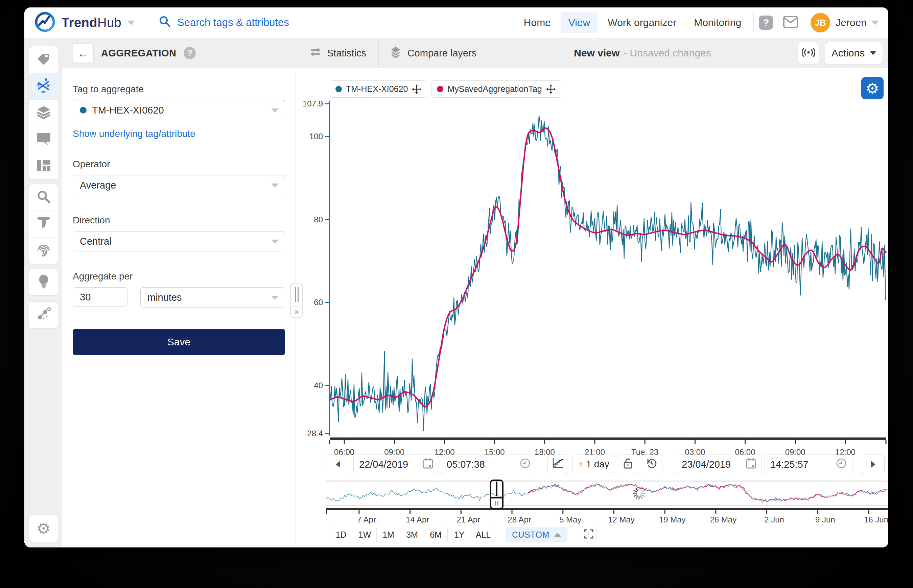  I want to click on collapse-panel-button: ×, so click(296, 312).